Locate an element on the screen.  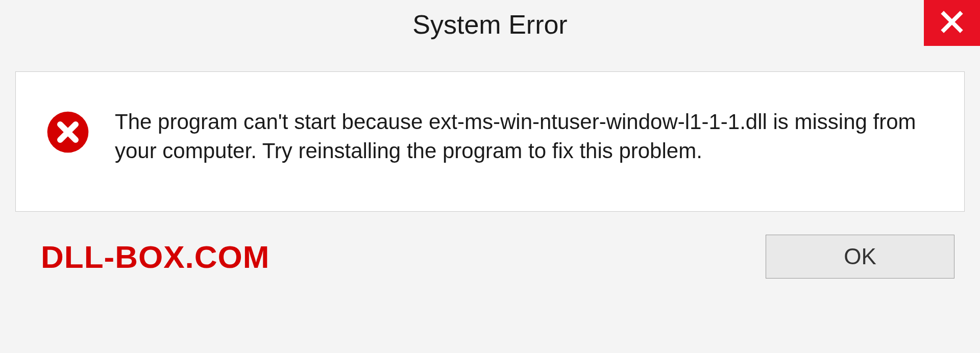
ok-button-label: OK is located at coordinates (860, 257).